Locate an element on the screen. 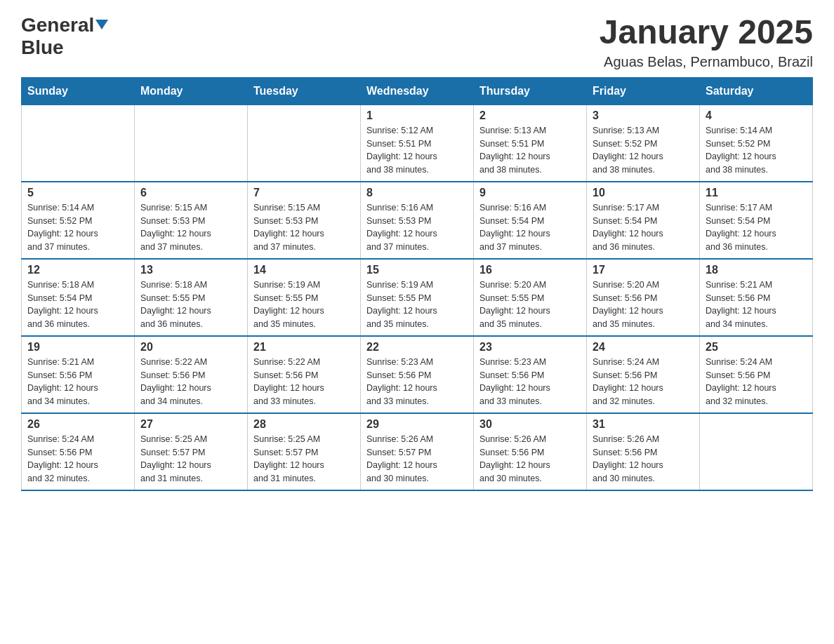  calendar-cell: 28Sunrise: 5:25 AMSunset: 5:57 PMDayligh… is located at coordinates (305, 452).